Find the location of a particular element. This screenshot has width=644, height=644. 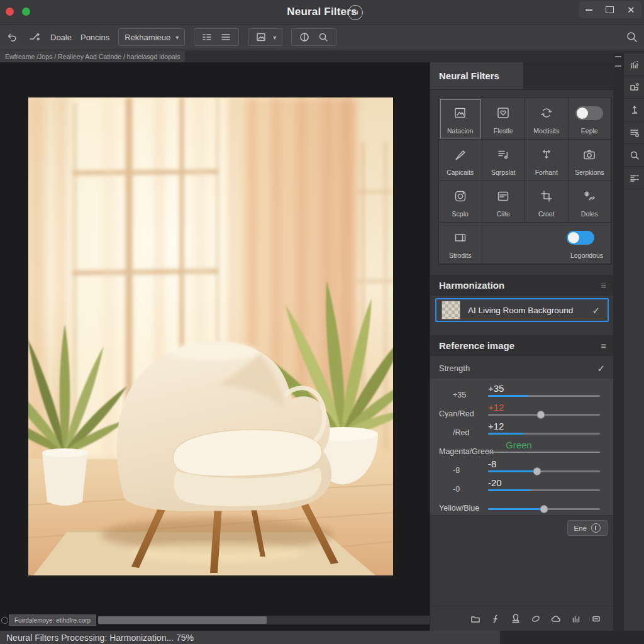

levels-icon is located at coordinates (634, 87).